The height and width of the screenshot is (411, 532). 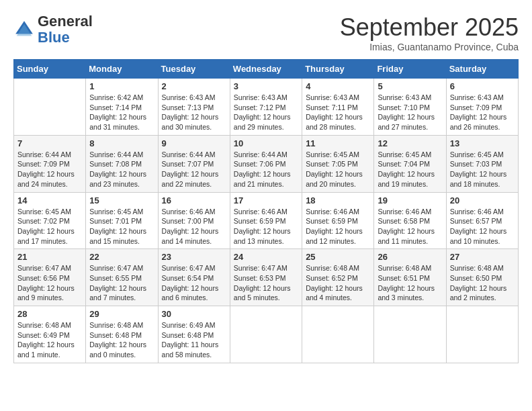 I want to click on day-number: 26, so click(x=410, y=257).